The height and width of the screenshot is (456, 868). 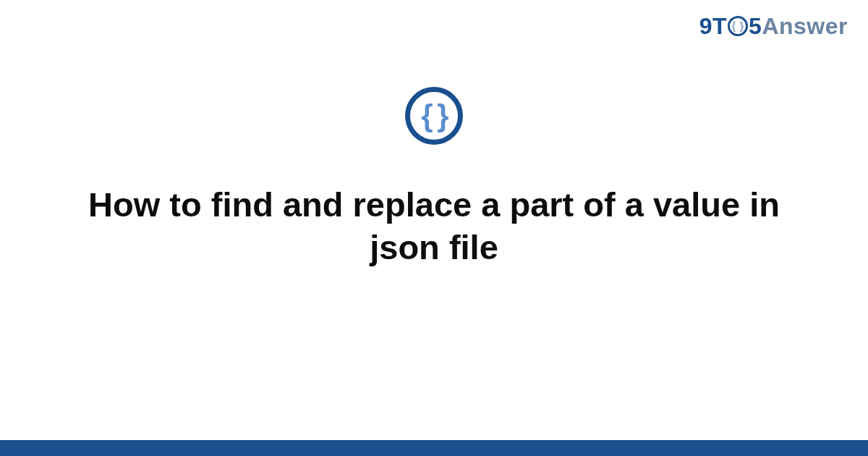 I want to click on brand-part-9t: 9T, so click(x=713, y=26).